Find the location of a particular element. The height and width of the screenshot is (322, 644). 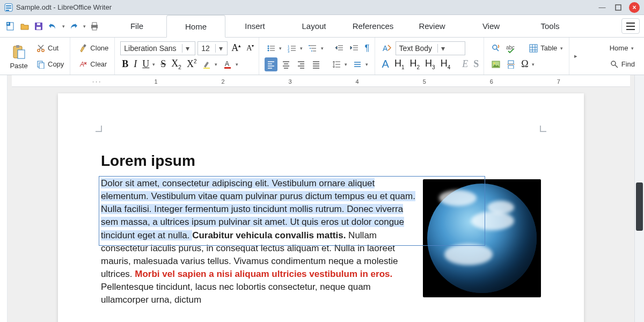

insert-table-button: Table▾ is located at coordinates (546, 48).